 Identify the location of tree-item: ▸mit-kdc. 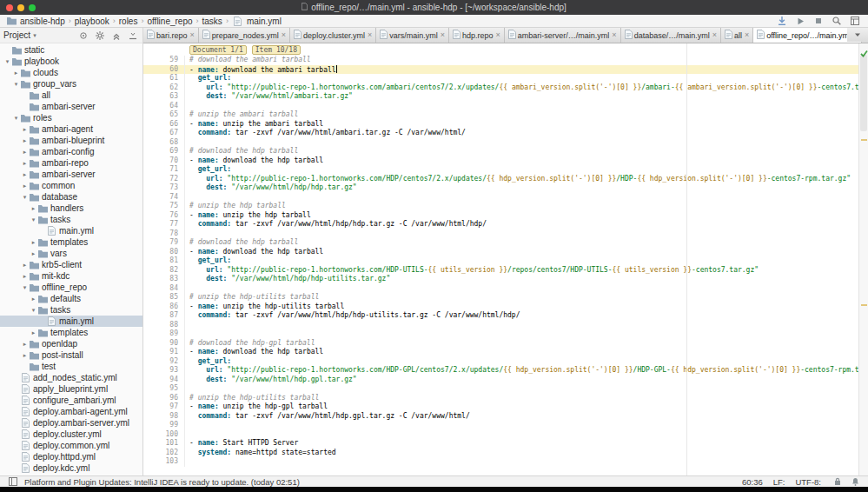
(71, 276).